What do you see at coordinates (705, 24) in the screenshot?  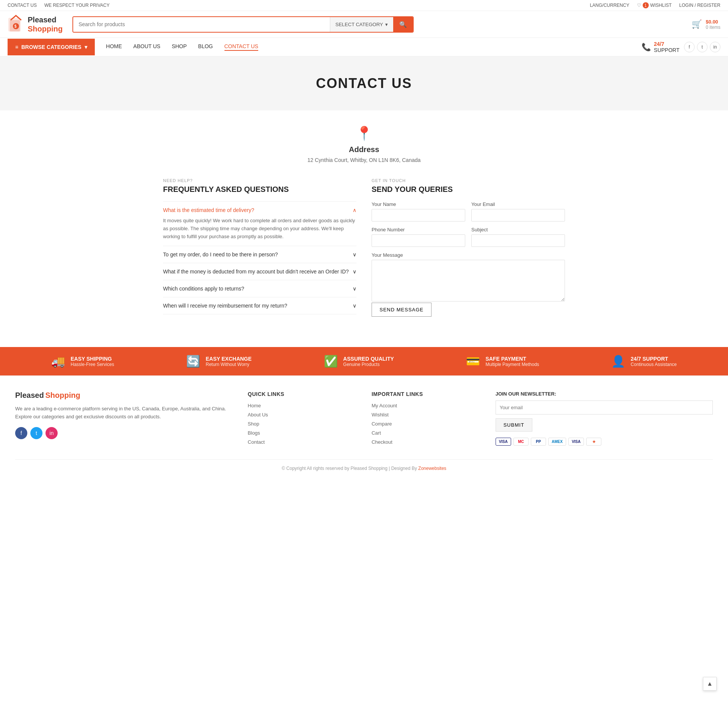 I see `cart-area: 🛒 $0.00 0 items` at bounding box center [705, 24].